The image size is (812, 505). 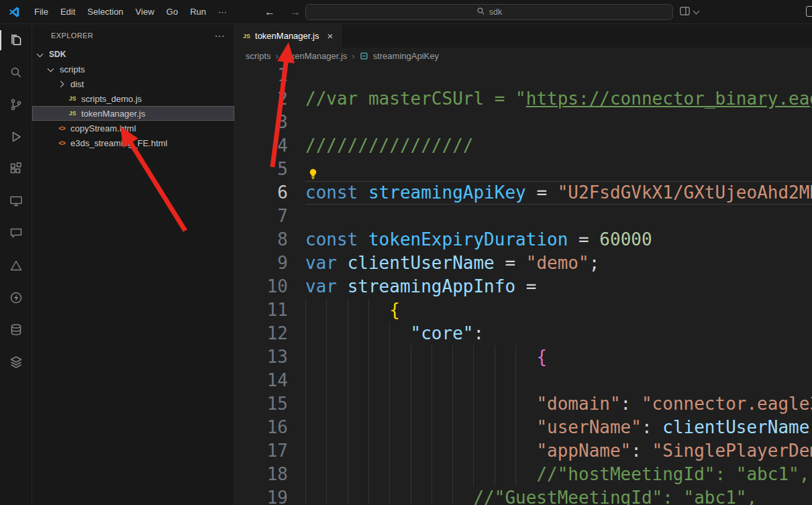 What do you see at coordinates (16, 201) in the screenshot?
I see `activity-remote-explorer-button` at bounding box center [16, 201].